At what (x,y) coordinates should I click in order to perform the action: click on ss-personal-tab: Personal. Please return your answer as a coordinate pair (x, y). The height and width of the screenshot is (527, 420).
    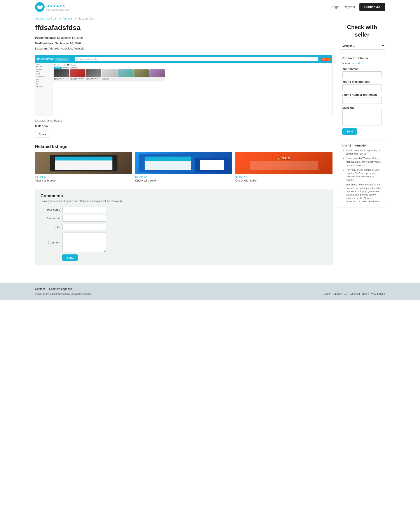
    Looking at the image, I should click on (66, 67).